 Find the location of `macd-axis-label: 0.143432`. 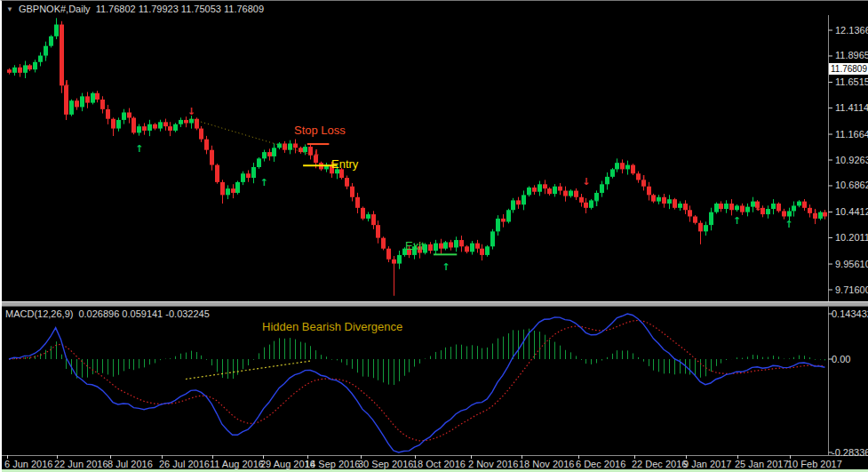

macd-axis-label: 0.143432 is located at coordinates (849, 314).